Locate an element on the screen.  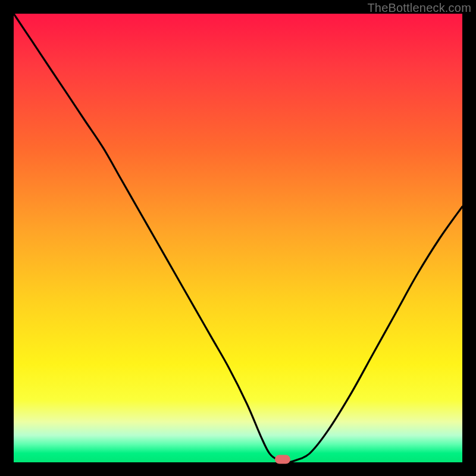
optimum-marker is located at coordinates (283, 459).